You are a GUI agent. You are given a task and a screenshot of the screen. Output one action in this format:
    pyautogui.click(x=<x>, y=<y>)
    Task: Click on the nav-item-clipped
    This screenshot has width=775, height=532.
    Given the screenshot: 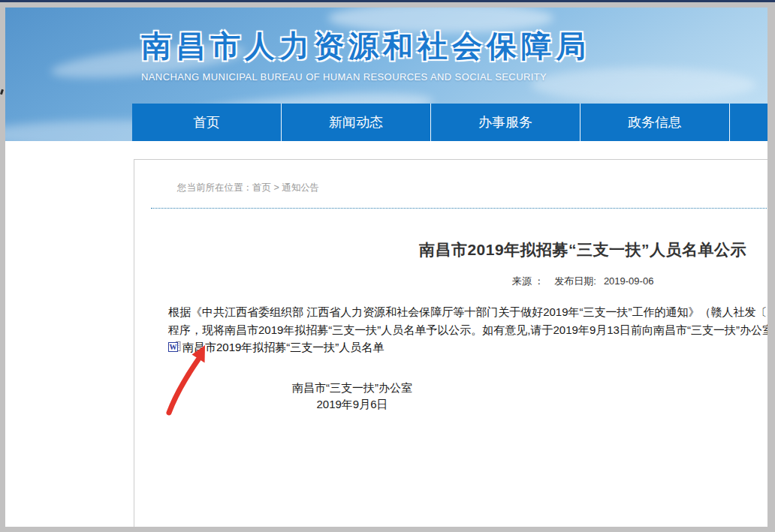 What is the action you would take?
    pyautogui.click(x=752, y=122)
    